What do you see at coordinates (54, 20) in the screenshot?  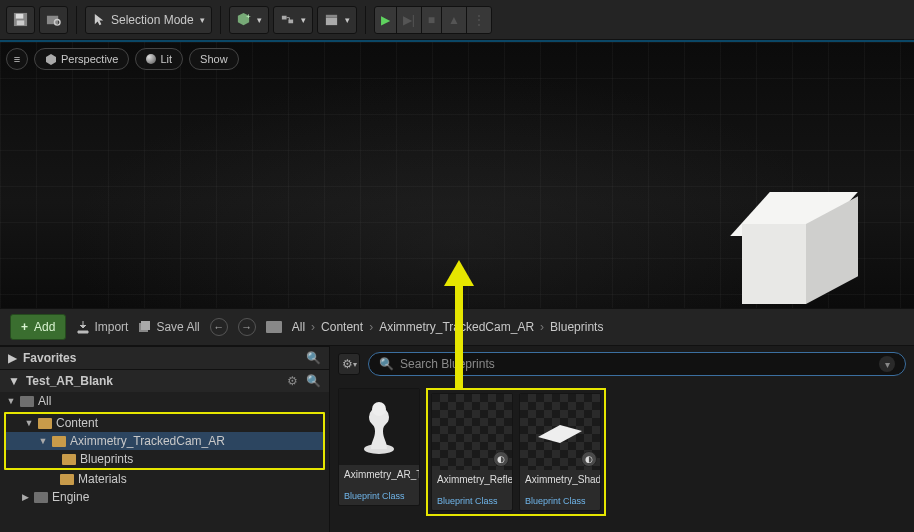 I see `browse-button` at bounding box center [54, 20].